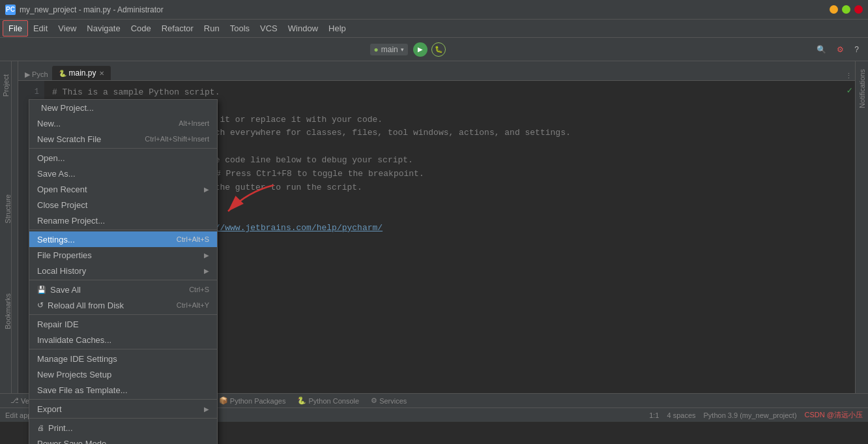 The height and width of the screenshot is (444, 868). What do you see at coordinates (268, 29) in the screenshot?
I see `menu-vcs: VCS` at bounding box center [268, 29].